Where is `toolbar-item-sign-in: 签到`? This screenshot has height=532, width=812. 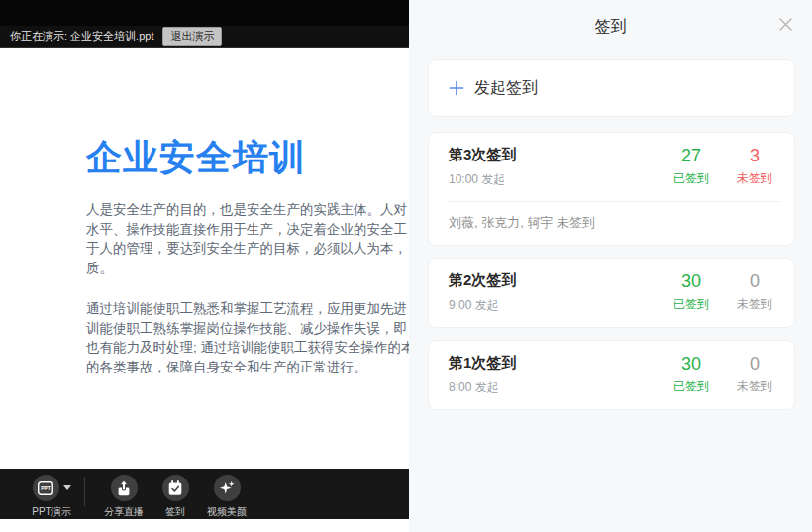 toolbar-item-sign-in: 签到 is located at coordinates (175, 497).